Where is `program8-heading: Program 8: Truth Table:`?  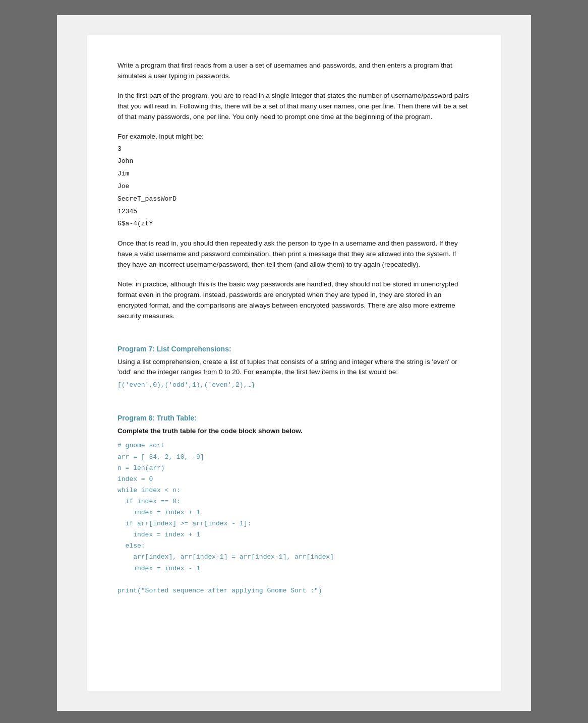 program8-heading: Program 8: Truth Table: is located at coordinates (294, 418).